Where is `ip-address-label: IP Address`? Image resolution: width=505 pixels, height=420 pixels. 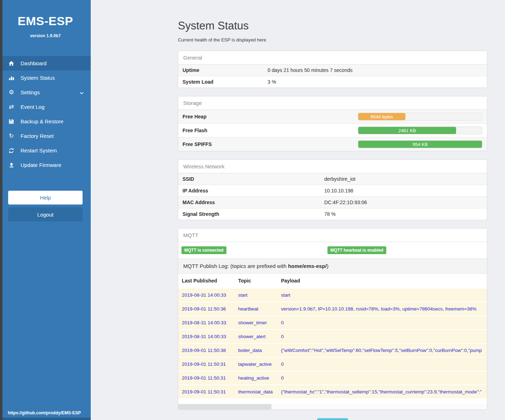
ip-address-label: IP Address is located at coordinates (253, 191).